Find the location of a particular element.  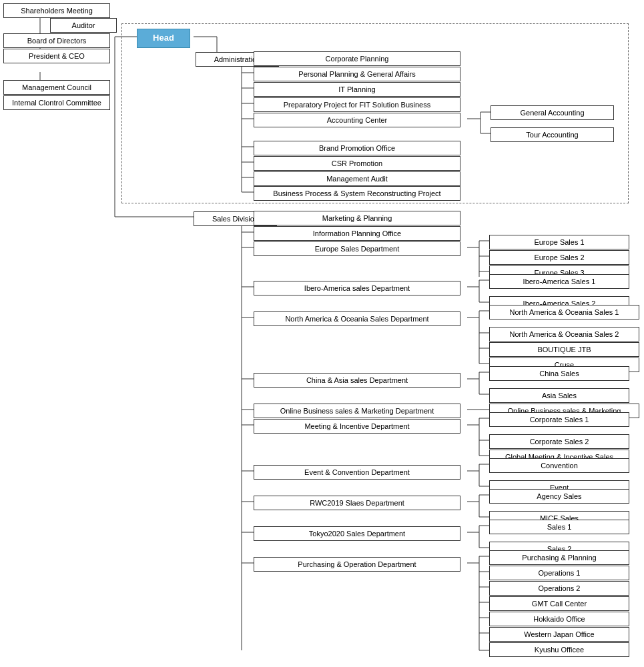

boutique-node: BOUTIQUE JTB is located at coordinates (565, 350).